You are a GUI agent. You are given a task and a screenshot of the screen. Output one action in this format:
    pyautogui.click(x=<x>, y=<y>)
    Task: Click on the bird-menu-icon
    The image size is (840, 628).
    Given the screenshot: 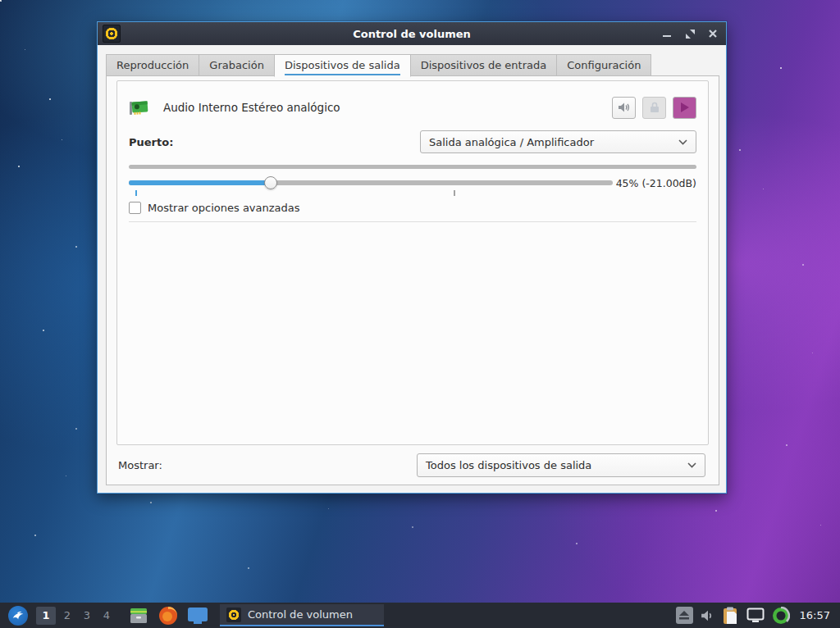 What is the action you would take?
    pyautogui.click(x=18, y=616)
    